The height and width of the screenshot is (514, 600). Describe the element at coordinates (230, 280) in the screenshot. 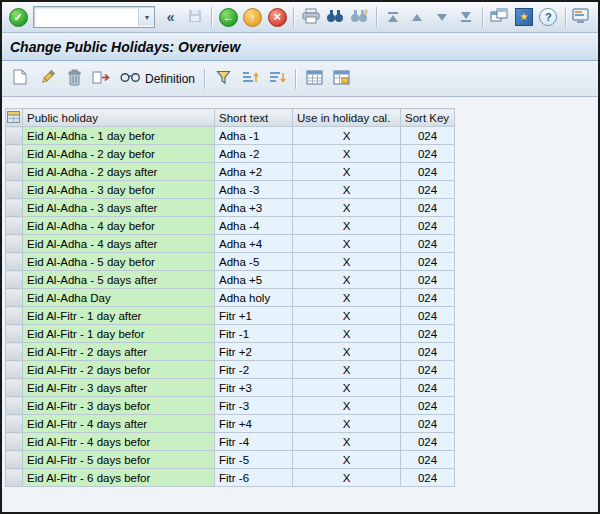

I see `table-row: Eid Al-Adha - 5 days after Adha +5 X 024` at that location.